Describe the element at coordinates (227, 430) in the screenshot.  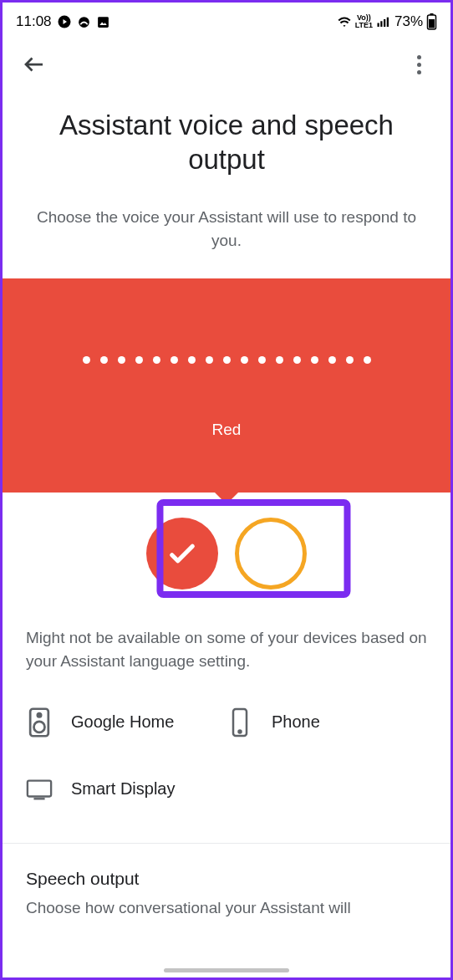
I see `selected-voice-label: Red` at that location.